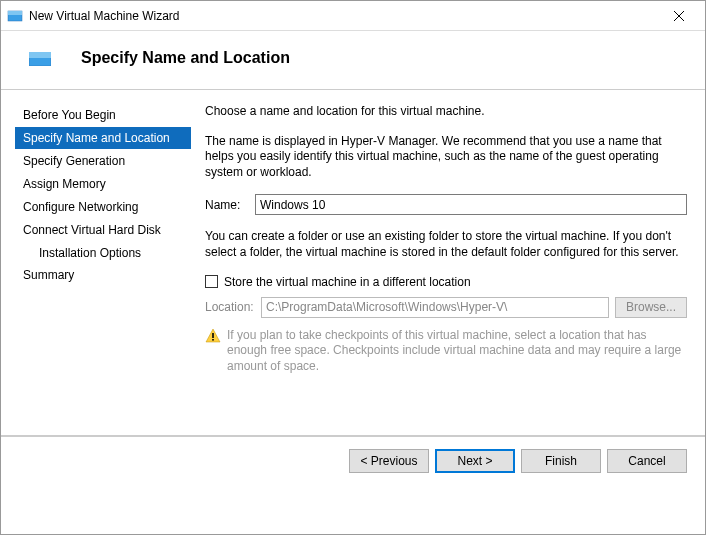 The height and width of the screenshot is (535, 706). I want to click on wizard-icon, so click(15, 16).